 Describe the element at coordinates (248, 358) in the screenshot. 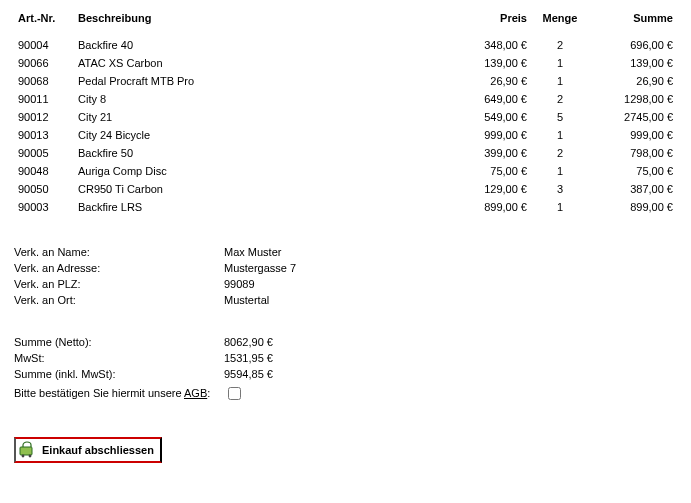

I see `mwst-value: 1531,95 €` at that location.